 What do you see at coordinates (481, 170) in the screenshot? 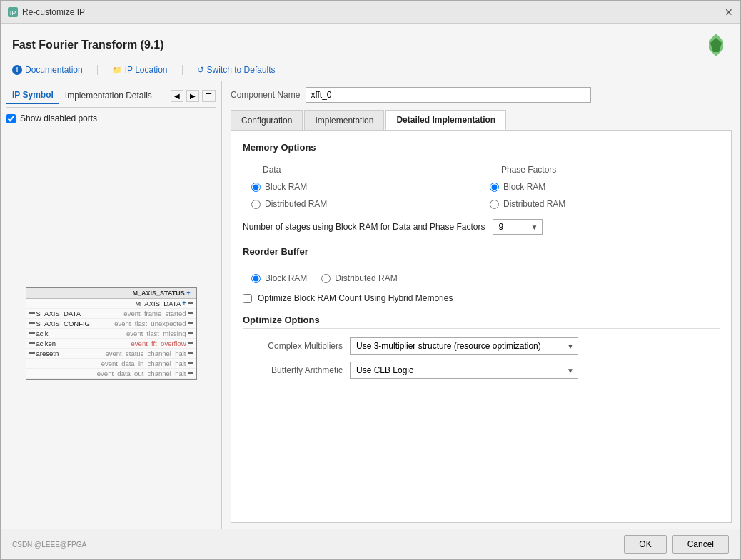
I see `memory-col-headers: Data Phase Factors` at bounding box center [481, 170].